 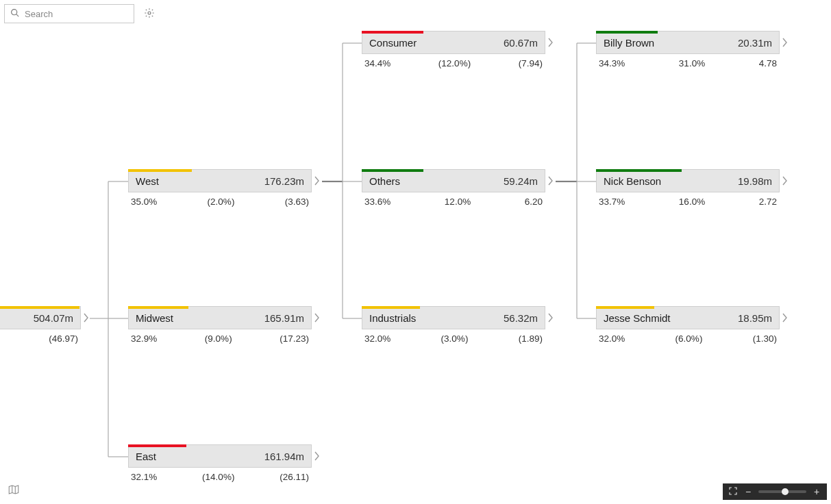 I want to click on node-metrics: 32.0% (6.0%) (1.30), so click(x=688, y=337).